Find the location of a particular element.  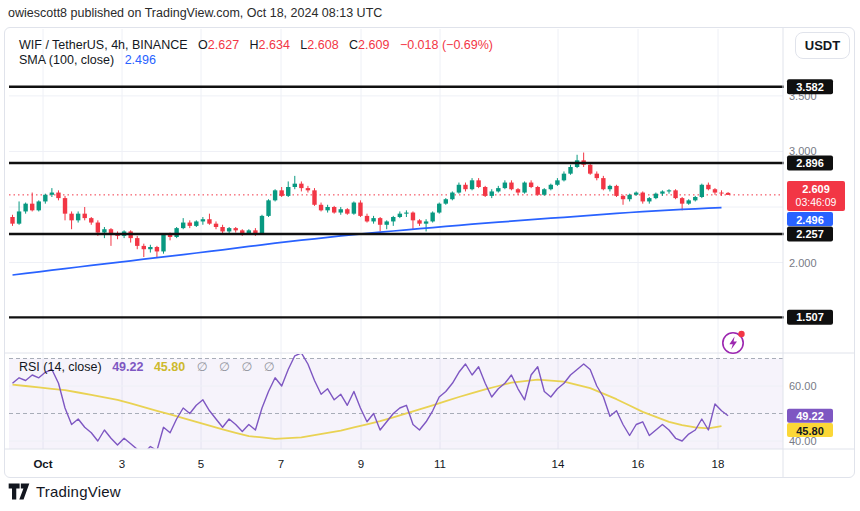

time-axis-label: 3 is located at coordinates (122, 464).